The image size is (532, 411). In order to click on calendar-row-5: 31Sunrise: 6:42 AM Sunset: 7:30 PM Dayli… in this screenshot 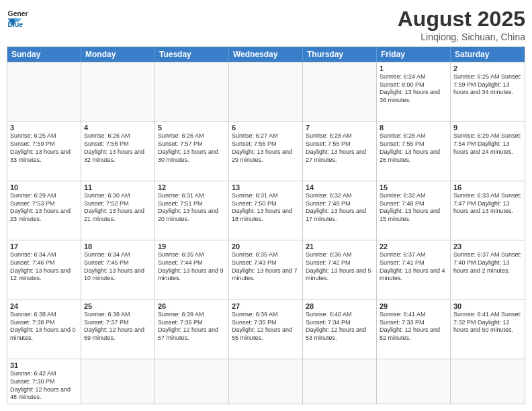, I will do `click(266, 381)`.